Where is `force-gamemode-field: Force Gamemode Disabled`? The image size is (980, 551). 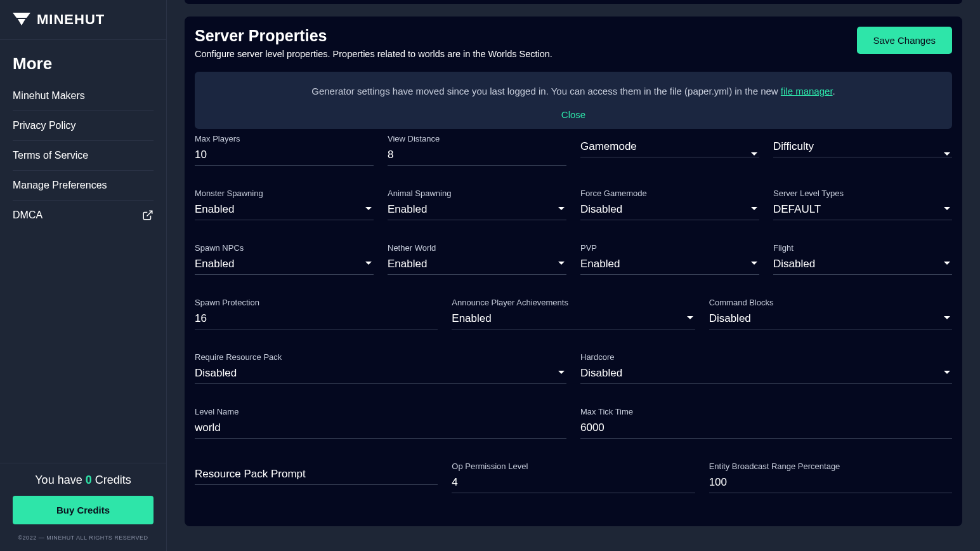
force-gamemode-field: Force Gamemode Disabled is located at coordinates (670, 204).